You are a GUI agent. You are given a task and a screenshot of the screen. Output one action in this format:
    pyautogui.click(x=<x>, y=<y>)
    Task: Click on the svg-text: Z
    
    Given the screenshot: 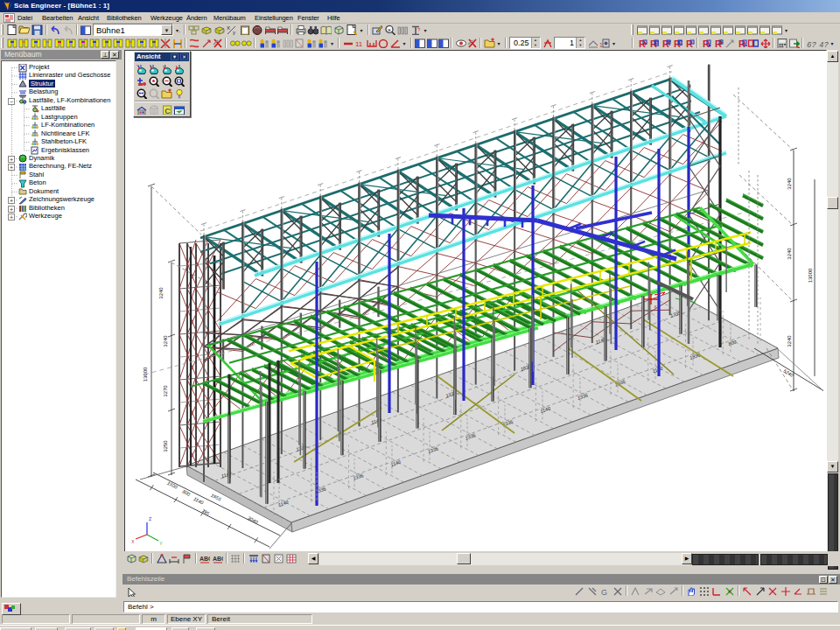 What is the action you would take?
    pyautogui.click(x=150, y=519)
    